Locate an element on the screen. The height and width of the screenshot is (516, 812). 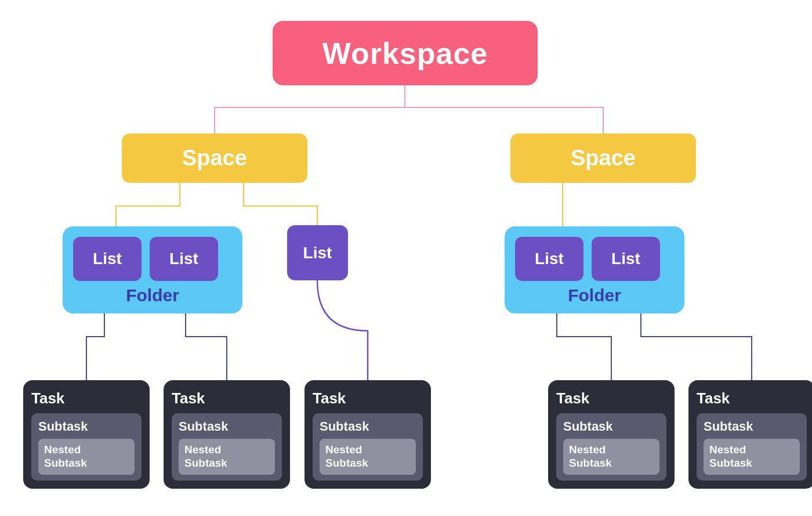
task-5-title: Task is located at coordinates (752, 398).